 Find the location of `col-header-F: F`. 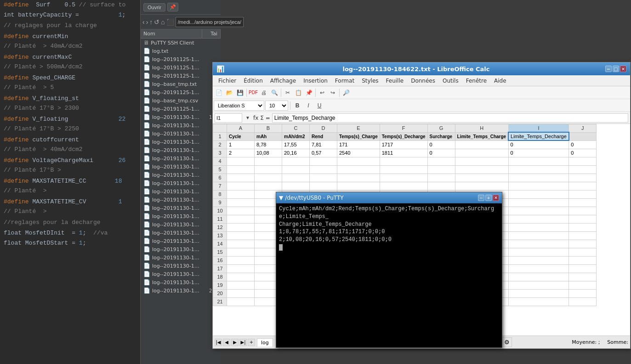

col-header-F: F is located at coordinates (404, 129).